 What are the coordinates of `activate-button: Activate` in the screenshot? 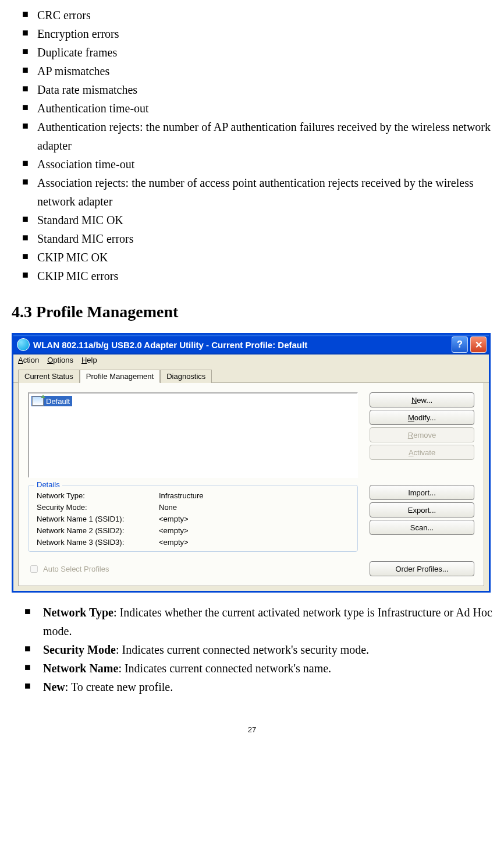 It's located at (422, 452).